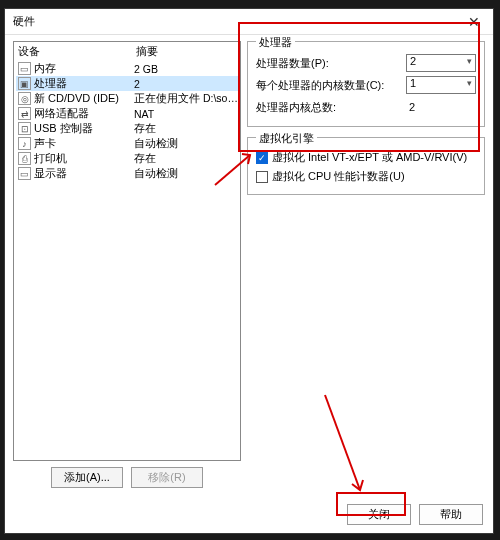 Image resolution: width=500 pixels, height=540 pixels. What do you see at coordinates (84, 144) in the screenshot?
I see `device-name: 声卡` at bounding box center [84, 144].